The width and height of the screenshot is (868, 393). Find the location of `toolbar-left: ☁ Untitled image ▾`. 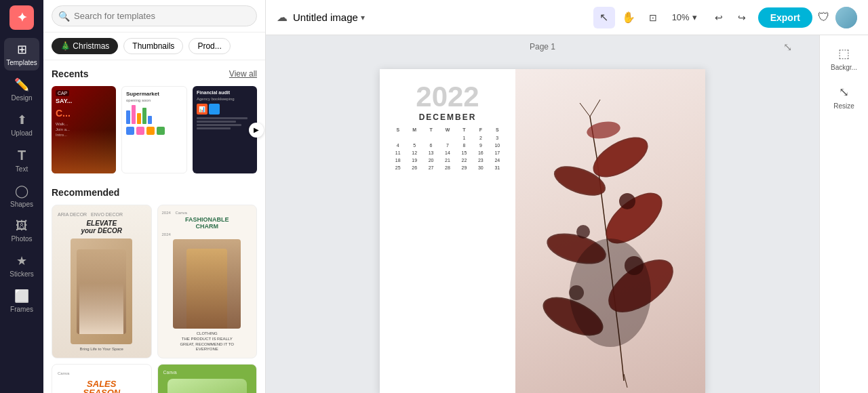

toolbar-left: ☁ Untitled image ▾ is located at coordinates (433, 18).